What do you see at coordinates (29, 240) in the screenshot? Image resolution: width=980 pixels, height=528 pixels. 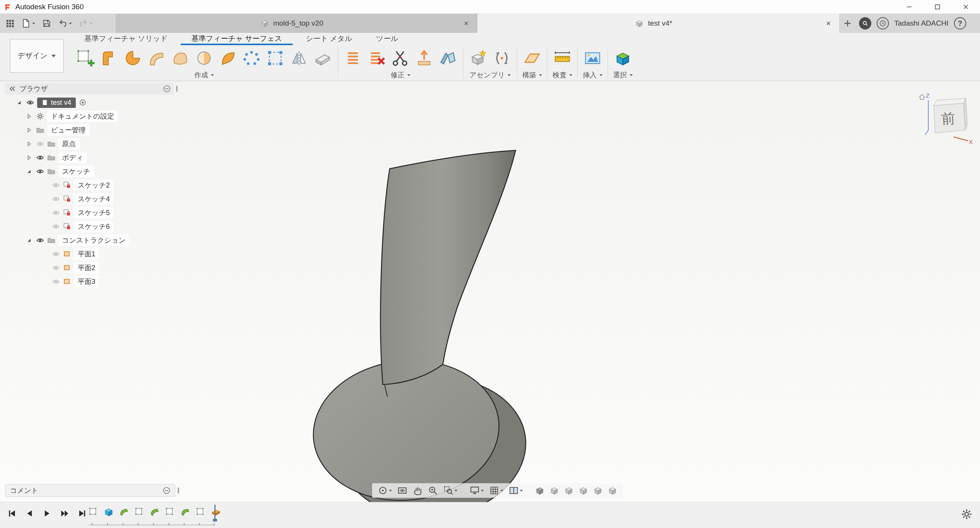 I see `expand-open-icon` at bounding box center [29, 240].